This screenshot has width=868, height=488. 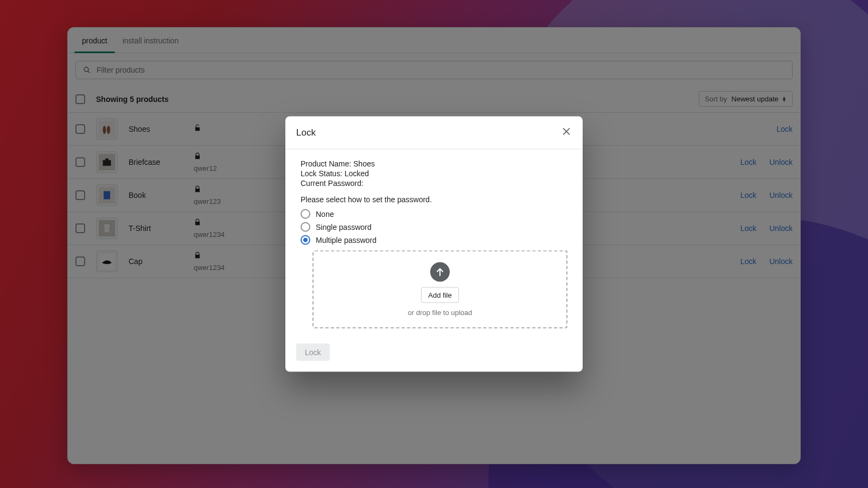 I want to click on radio-none-input, so click(x=305, y=214).